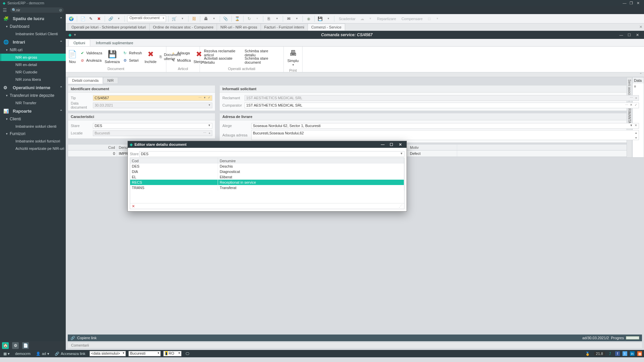  Describe the element at coordinates (257, 19) in the screenshot. I see `reload-dd: ▼` at that location.